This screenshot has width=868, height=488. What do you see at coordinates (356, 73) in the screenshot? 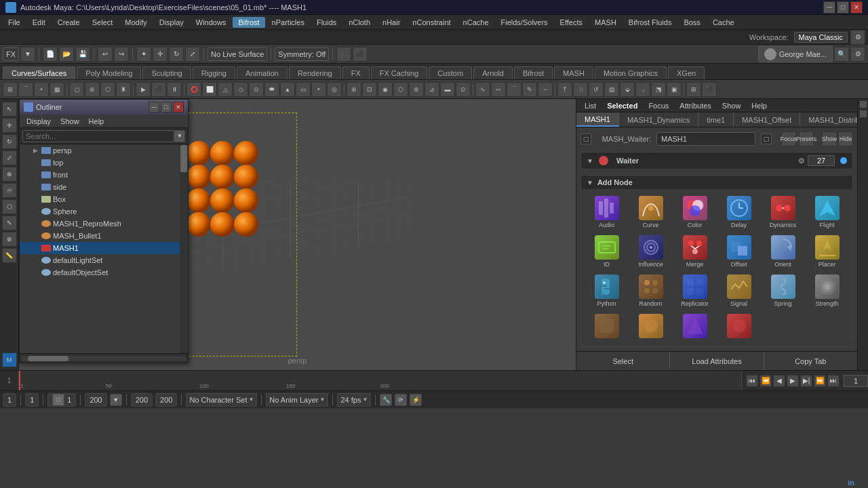
I see `tab-fx: FX` at bounding box center [356, 73].